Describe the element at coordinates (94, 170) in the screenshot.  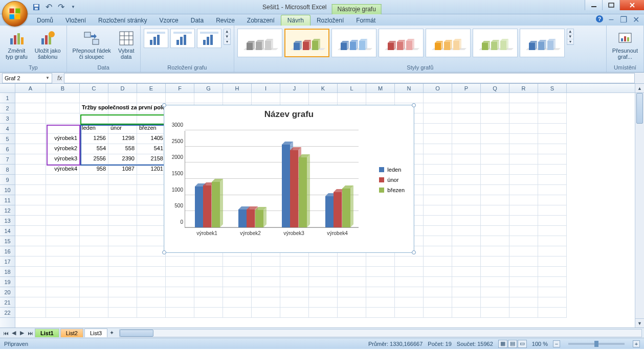
I see `cell: 958` at that location.